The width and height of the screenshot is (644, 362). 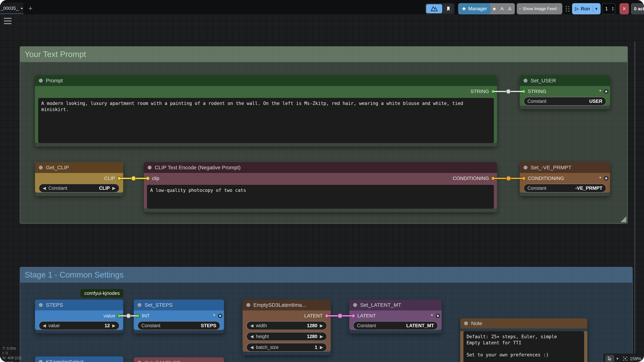 What do you see at coordinates (44, 188) in the screenshot?
I see `combo-left-arrow-icon: ◀` at bounding box center [44, 188].